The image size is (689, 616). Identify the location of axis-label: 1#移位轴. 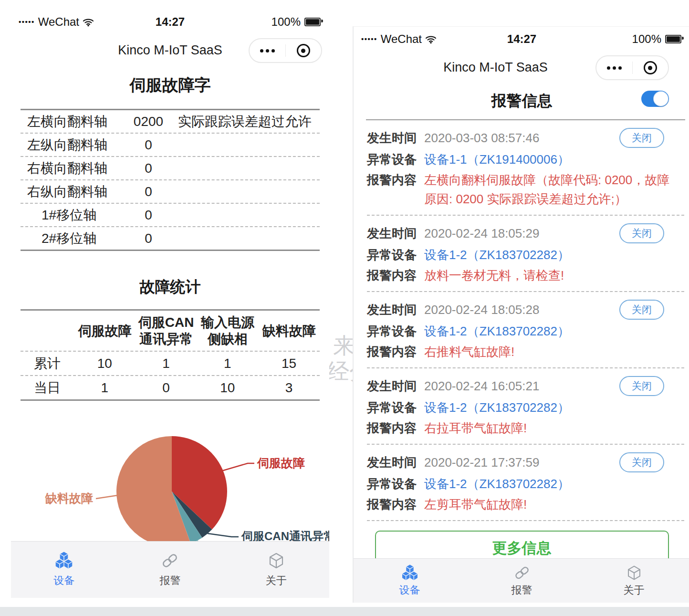
(71, 215).